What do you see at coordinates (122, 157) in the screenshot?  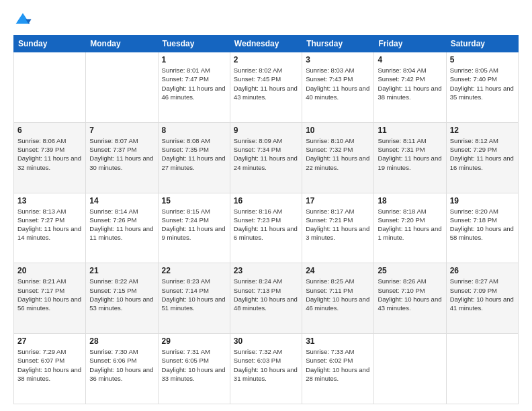 I see `day-cell: 7Sunrise: 8:07 AM Sunset: 7:37 PM Daylig…` at bounding box center [122, 157].